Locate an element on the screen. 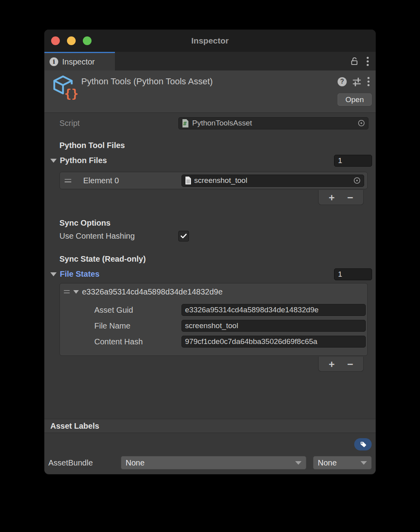 This screenshot has width=420, height=532. lock-icon is located at coordinates (355, 61).